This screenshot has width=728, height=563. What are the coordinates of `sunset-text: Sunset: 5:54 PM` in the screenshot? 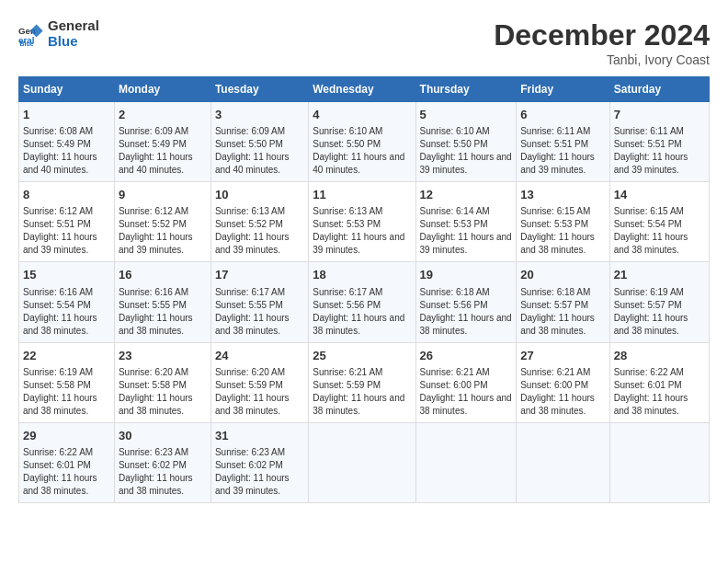 It's located at (660, 224).